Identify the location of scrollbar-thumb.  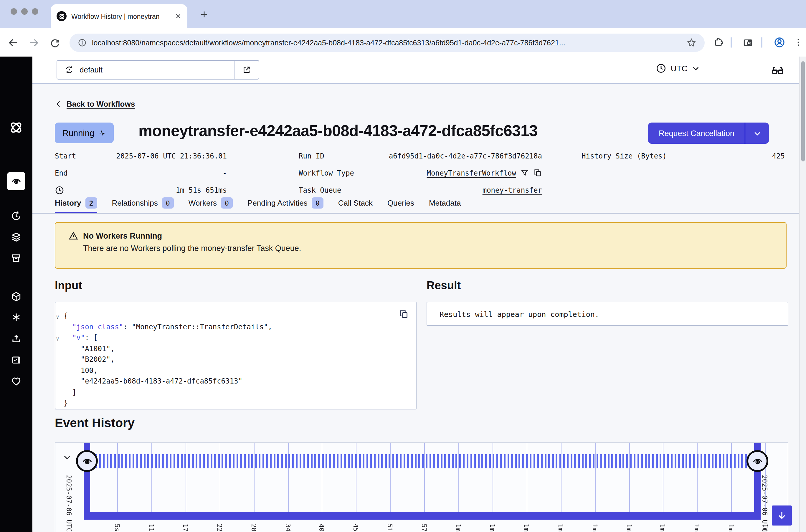
(803, 111).